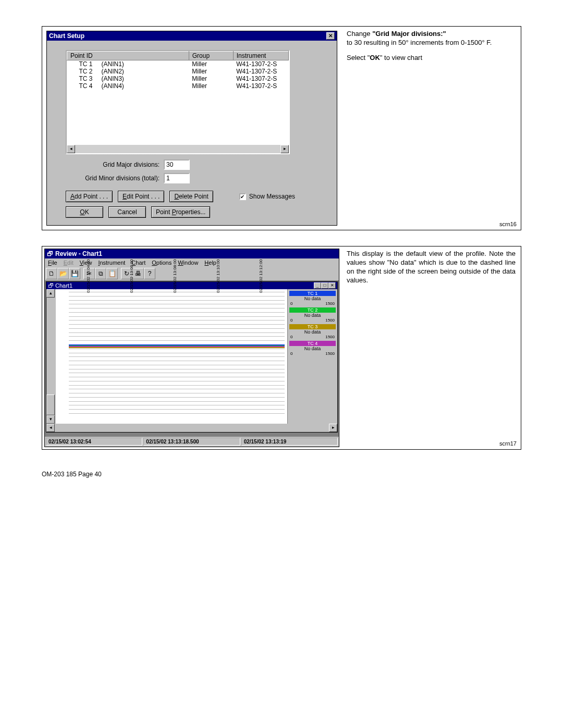 The height and width of the screenshot is (728, 563). Describe the element at coordinates (69, 263) in the screenshot. I see `menu-edit: Edit` at that location.